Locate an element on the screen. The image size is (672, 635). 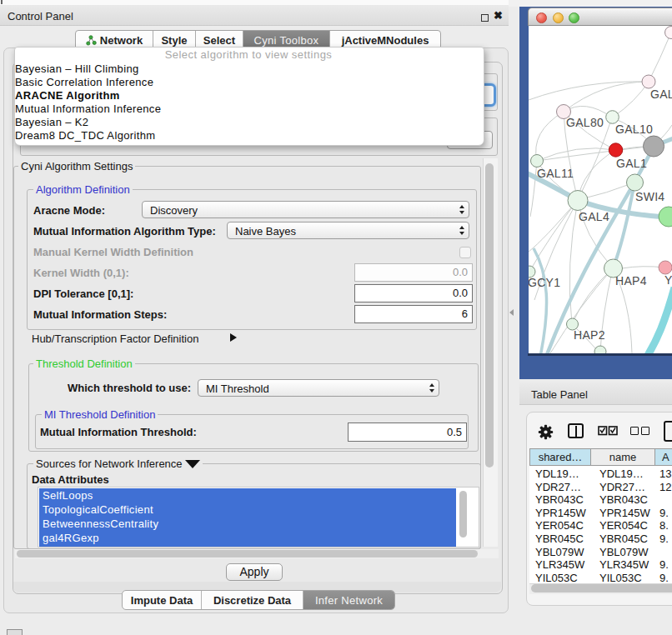
svg-text: Y is located at coordinates (669, 280).